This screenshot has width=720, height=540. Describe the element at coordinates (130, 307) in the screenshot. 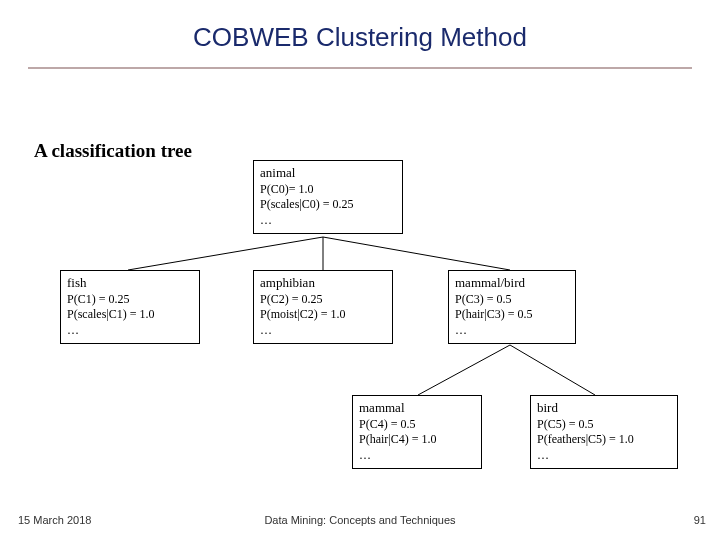

I see `node-fish: fish P(C1) = 0.25 P(scales|C1) = 1.0 …` at that location.